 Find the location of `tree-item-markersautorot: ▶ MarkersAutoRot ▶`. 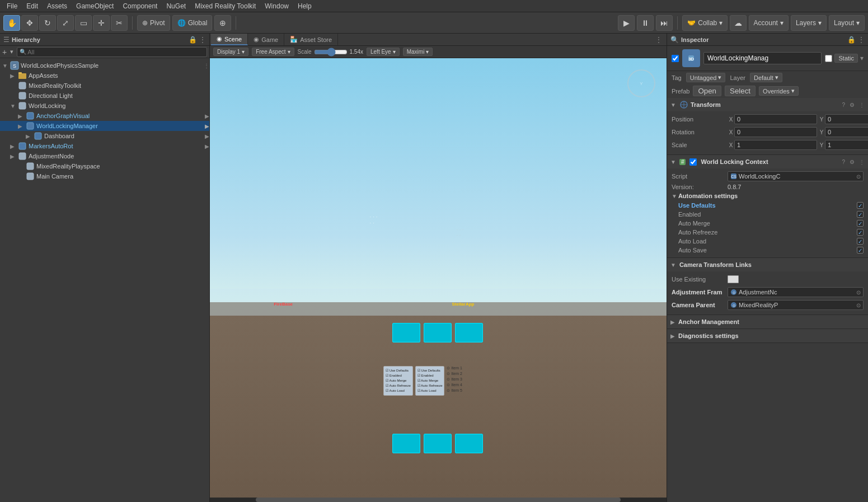

tree-item-markersautorot: ▶ MarkersAutoRot ▶ is located at coordinates (105, 146).